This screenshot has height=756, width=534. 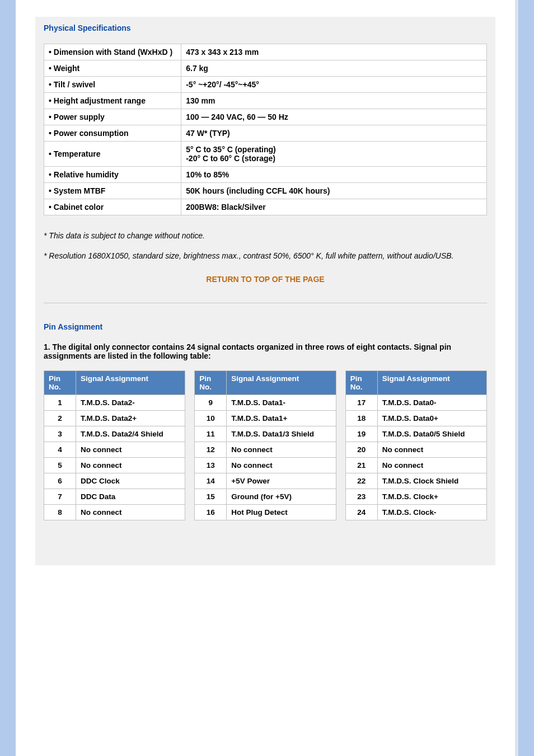 What do you see at coordinates (60, 403) in the screenshot?
I see `pin-no: 1` at bounding box center [60, 403].